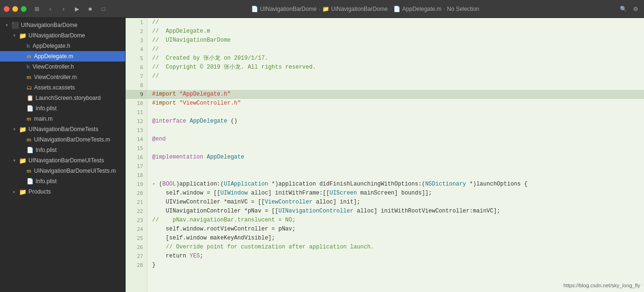 The width and height of the screenshot is (644, 292). What do you see at coordinates (30, 98) in the screenshot?
I see `storyboard-icon: 📋` at bounding box center [30, 98].